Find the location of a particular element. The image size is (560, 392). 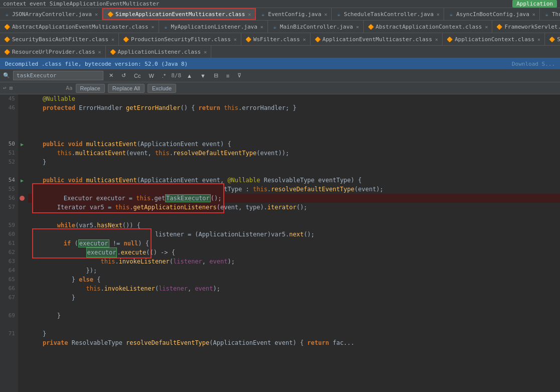

tab-thr: ☕ Thr... is located at coordinates (550, 14).